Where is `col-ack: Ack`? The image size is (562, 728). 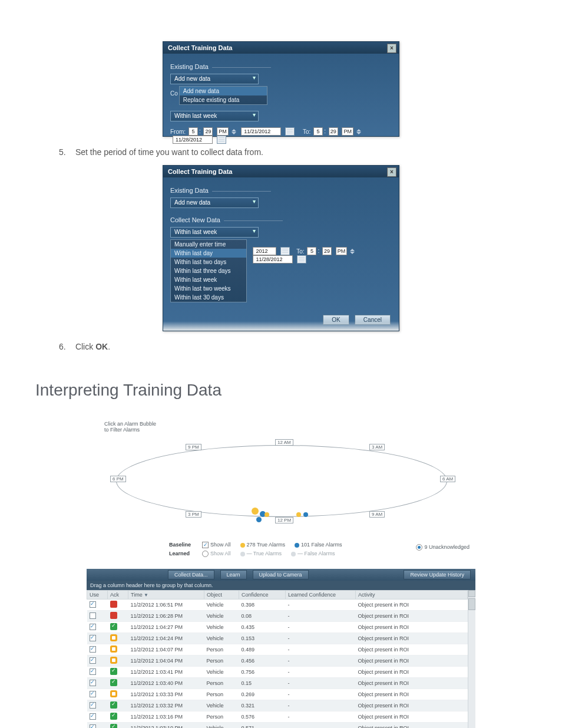 col-ack: Ack is located at coordinates (118, 595).